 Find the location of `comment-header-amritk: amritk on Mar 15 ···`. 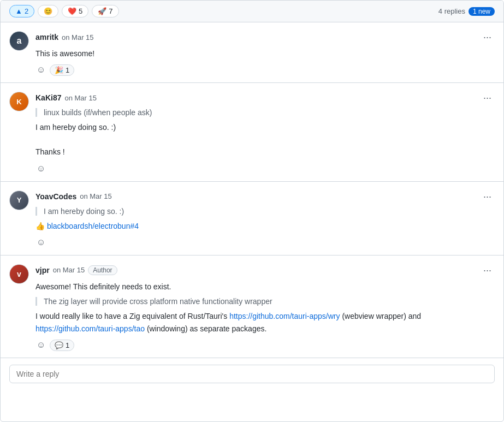

comment-header-amritk: amritk on Mar 15 ··· is located at coordinates (265, 37).